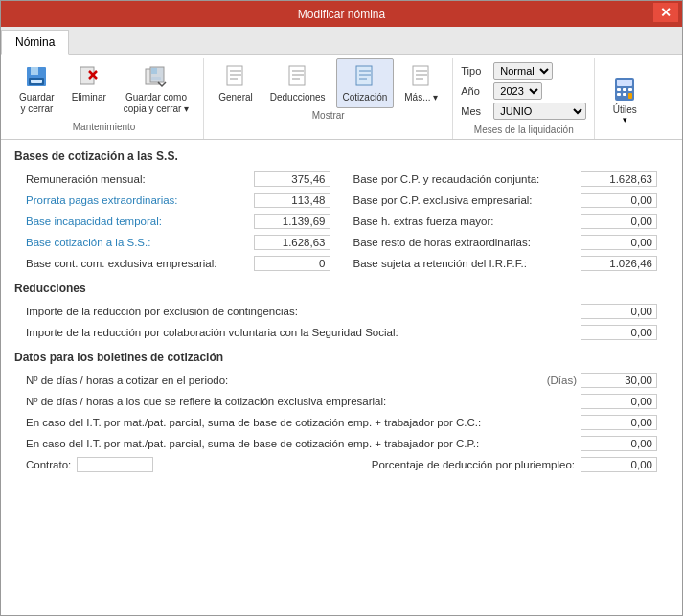 This screenshot has width=683, height=616. What do you see at coordinates (619, 465) in the screenshot?
I see `pluriempleo-input` at bounding box center [619, 465].